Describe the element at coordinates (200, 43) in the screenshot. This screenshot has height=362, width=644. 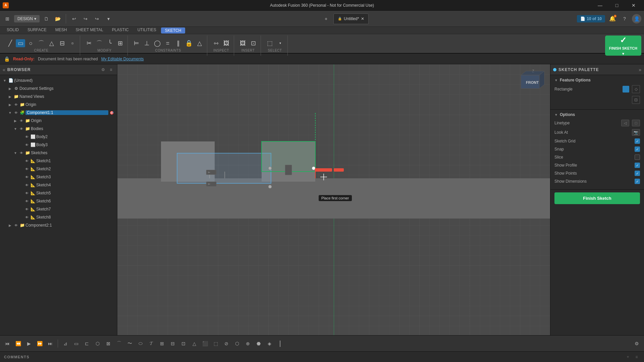
I see `symmetry-constraint: △` at that location.